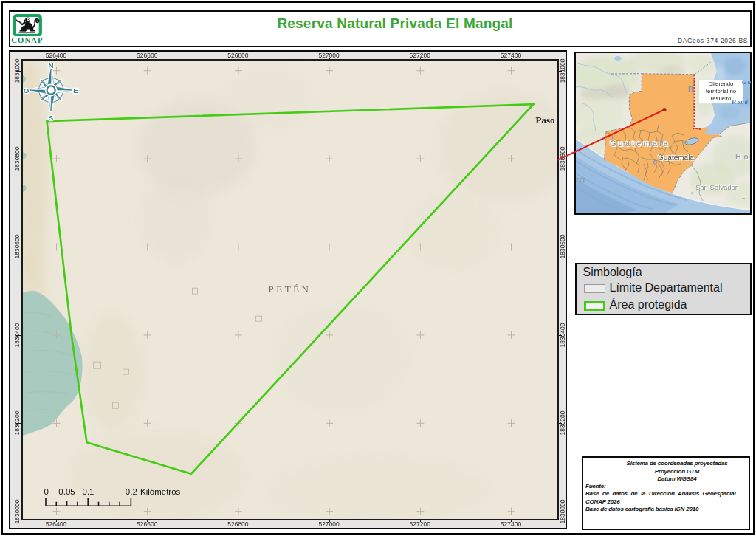  Describe the element at coordinates (289, 289) in the screenshot. I see `svg-text: PETÉN` at that location.